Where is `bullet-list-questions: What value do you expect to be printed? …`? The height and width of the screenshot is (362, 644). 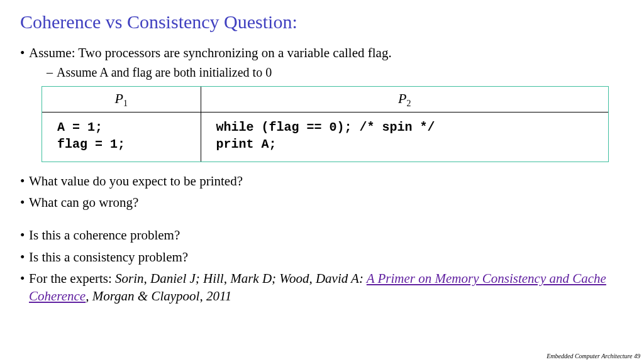 bullet-list-questions: What value do you expect to be printed? … is located at coordinates (322, 192).